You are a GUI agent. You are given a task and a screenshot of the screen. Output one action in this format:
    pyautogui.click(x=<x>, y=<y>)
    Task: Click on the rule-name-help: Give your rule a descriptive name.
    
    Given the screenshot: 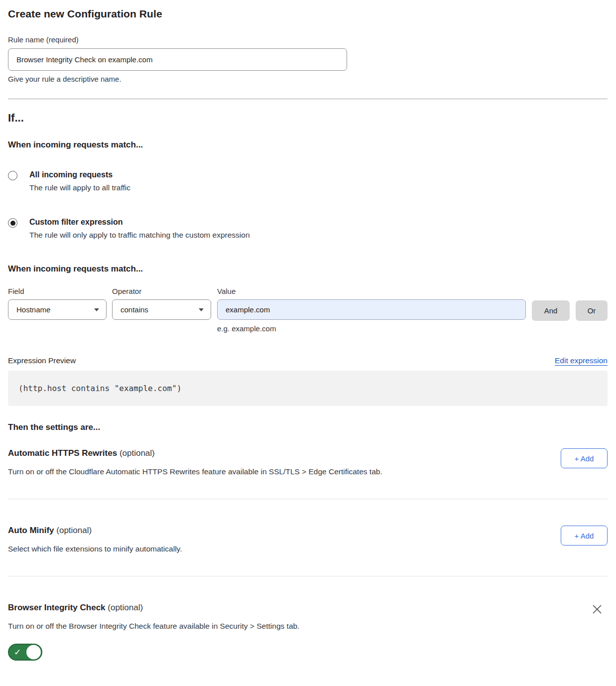 What is the action you would take?
    pyautogui.click(x=308, y=79)
    